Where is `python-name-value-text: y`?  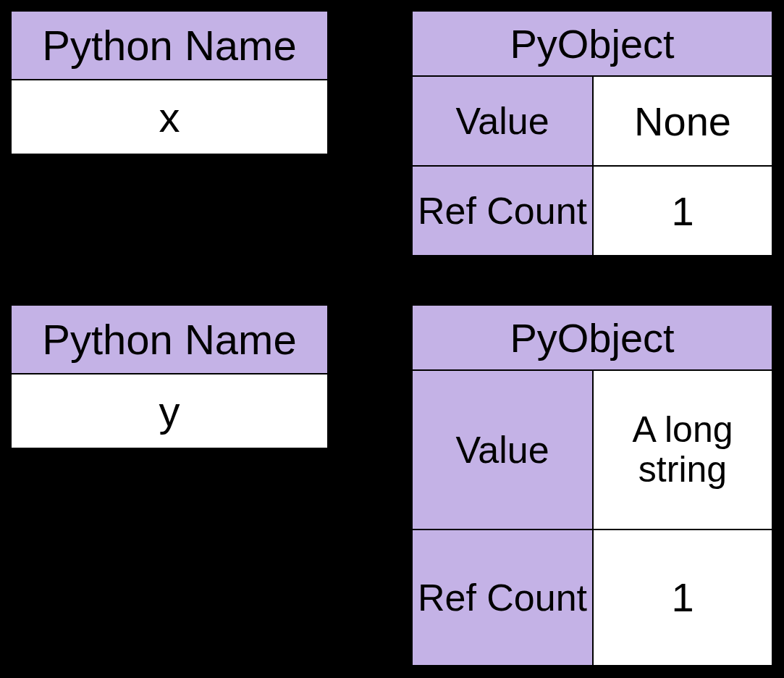 python-name-value-text: y is located at coordinates (169, 411).